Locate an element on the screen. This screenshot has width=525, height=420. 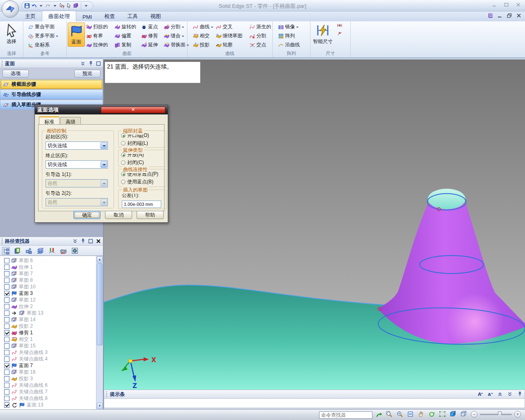
ribbon-button: 扫掠的 is located at coordinates (97, 27).